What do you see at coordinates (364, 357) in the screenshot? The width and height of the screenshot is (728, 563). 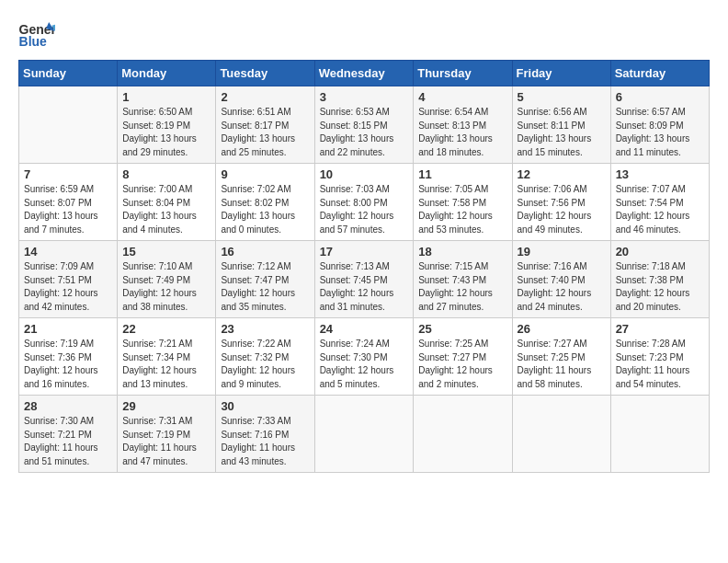 I see `calendar-week-4: 21Sunrise: 7:19 AM Sunset: 7:36 PM Dayli…` at bounding box center [364, 357].